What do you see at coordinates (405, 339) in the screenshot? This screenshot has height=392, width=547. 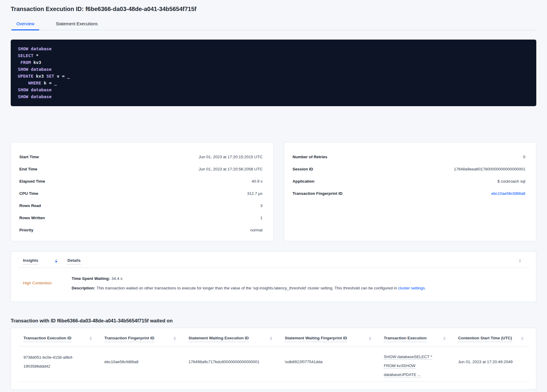 I see `column-label: Transaction Execution` at bounding box center [405, 339].